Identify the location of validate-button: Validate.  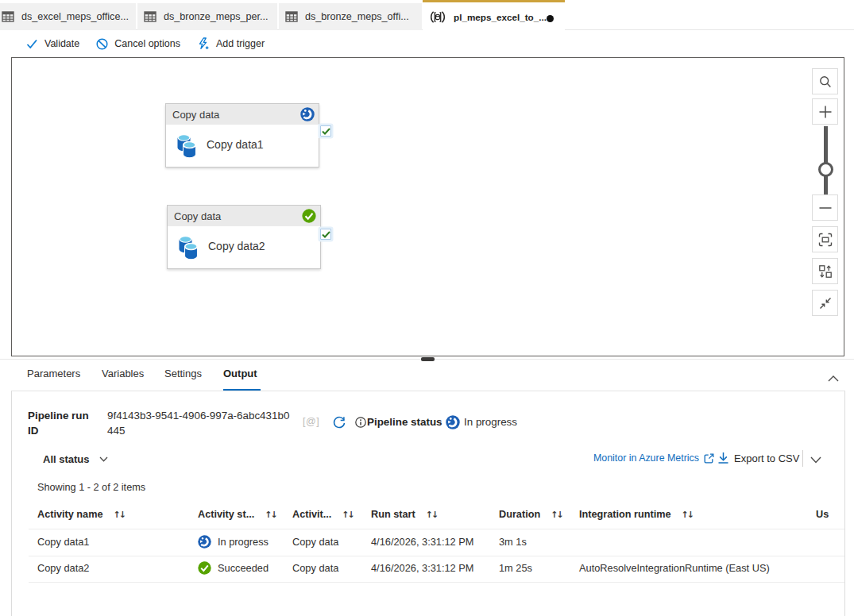
(52, 44).